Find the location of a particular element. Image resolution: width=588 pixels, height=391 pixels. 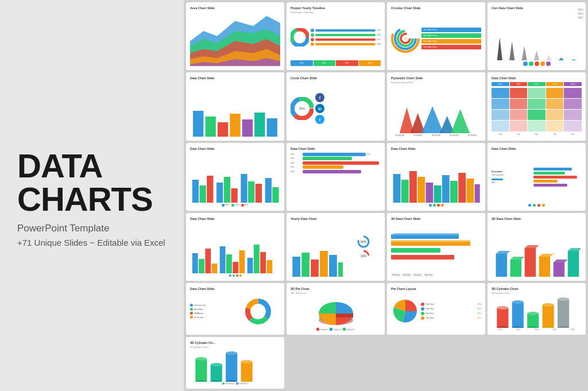

page-features: +71 Unique Slides ~ Editable via Excel is located at coordinates (92, 242).